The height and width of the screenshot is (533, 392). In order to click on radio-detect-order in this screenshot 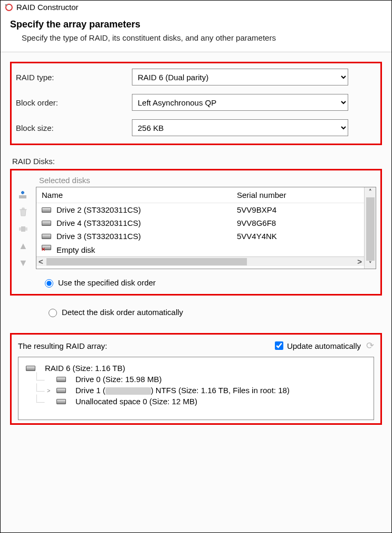, I will do `click(53, 313)`.